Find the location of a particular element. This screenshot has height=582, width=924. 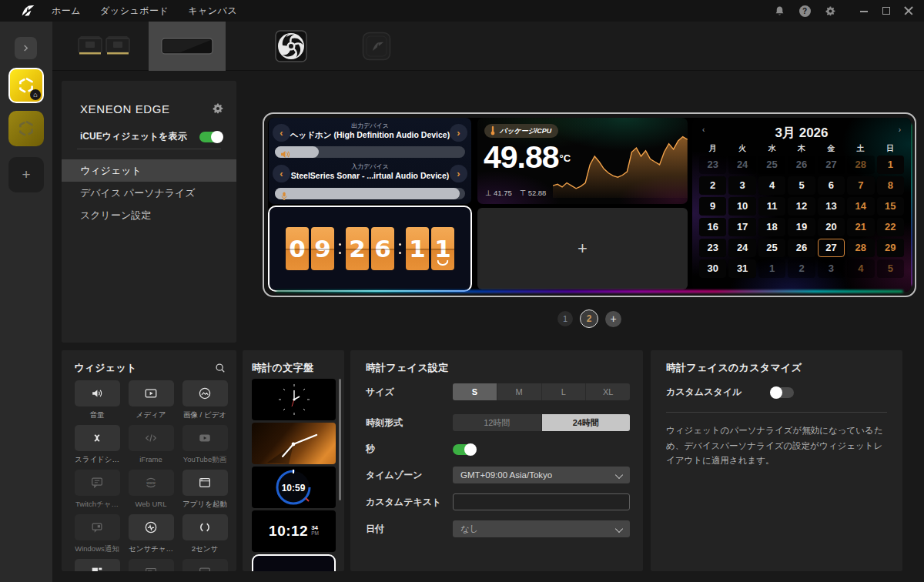

device-tab-keyboard is located at coordinates (377, 46).